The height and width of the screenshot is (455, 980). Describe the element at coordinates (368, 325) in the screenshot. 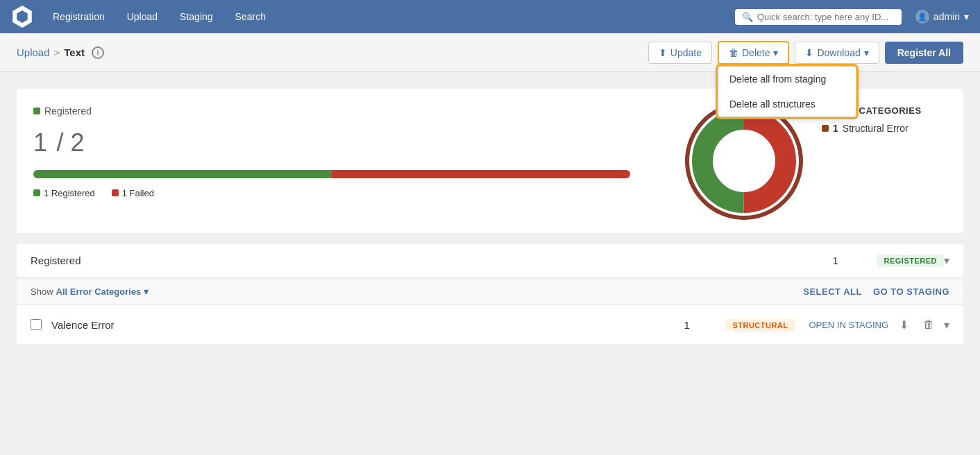

I see `error-name: Valence Error` at that location.